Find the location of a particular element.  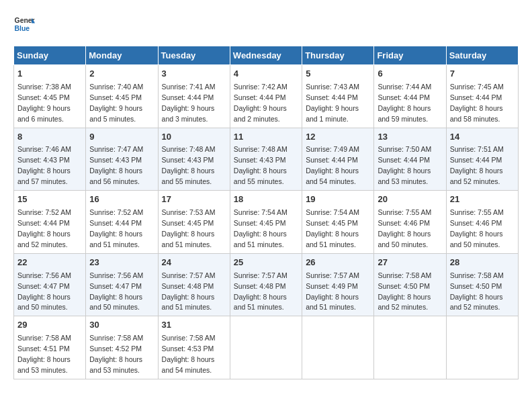

calendar-week-row: 15 Sunrise: 7:52 AMSunset: 4:44 PMDaylig… is located at coordinates (266, 222).